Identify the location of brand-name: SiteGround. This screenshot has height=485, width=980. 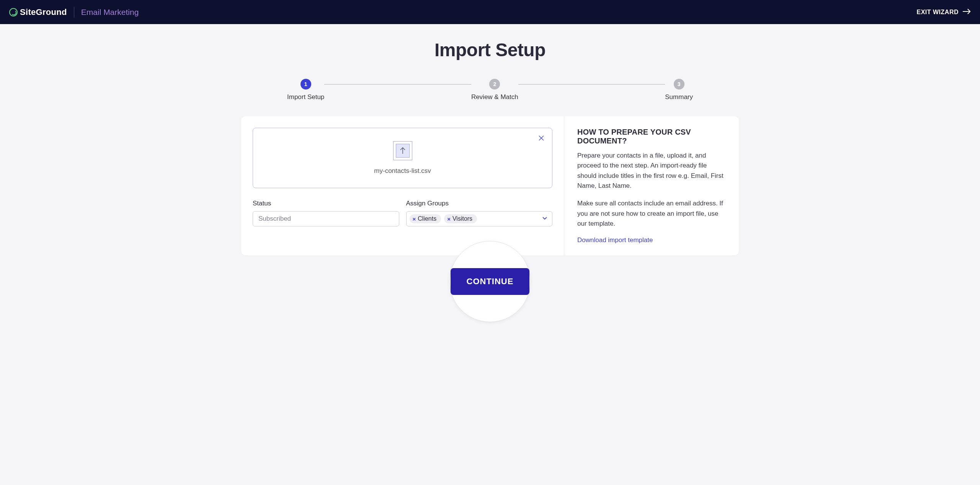
(44, 12).